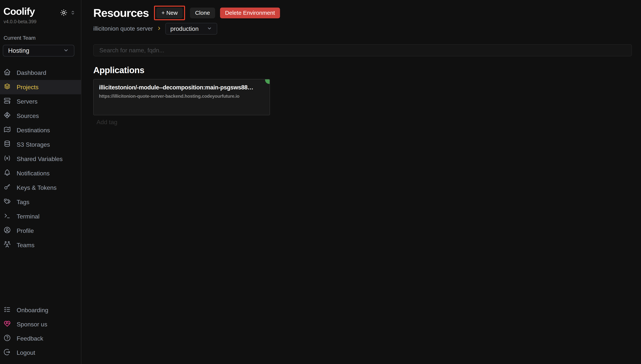  Describe the element at coordinates (41, 159) in the screenshot. I see `sidebar-item-shared-variables: Shared Variables` at that location.